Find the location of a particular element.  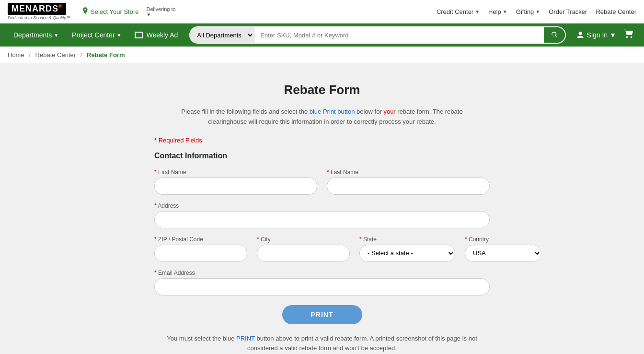

department-select: All Departments is located at coordinates (222, 35).